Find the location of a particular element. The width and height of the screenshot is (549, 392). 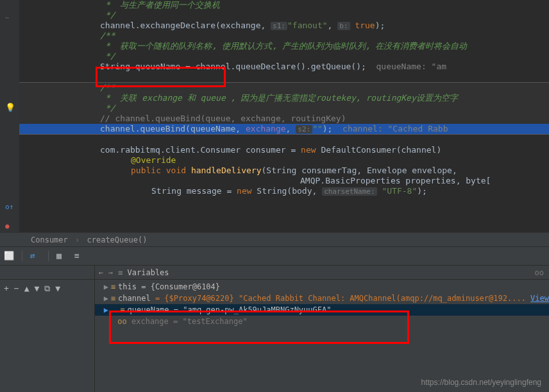

calculator-icon: ▦ is located at coordinates (62, 256).